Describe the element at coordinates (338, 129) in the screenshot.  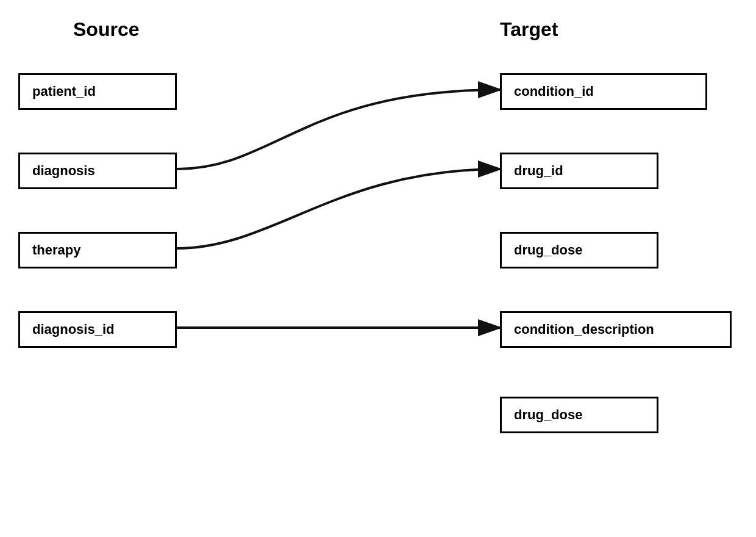
I see `arrow-diagnosis-to-condition_id` at that location.